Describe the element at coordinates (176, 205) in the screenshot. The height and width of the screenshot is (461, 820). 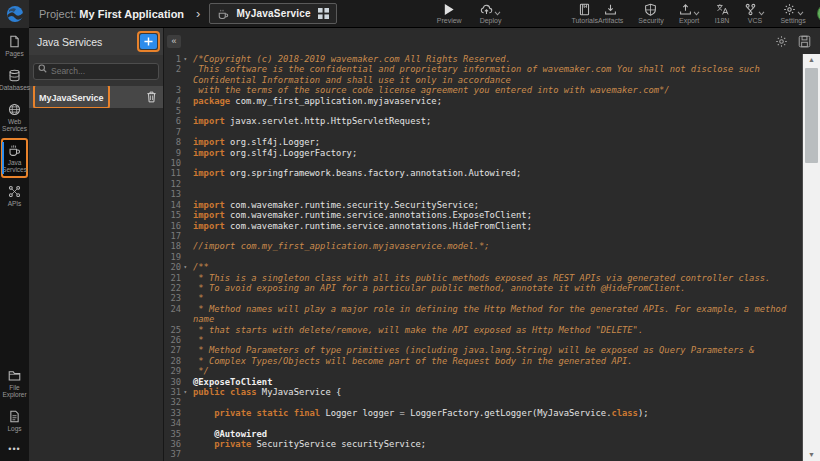
I see `line-number: 14` at that location.